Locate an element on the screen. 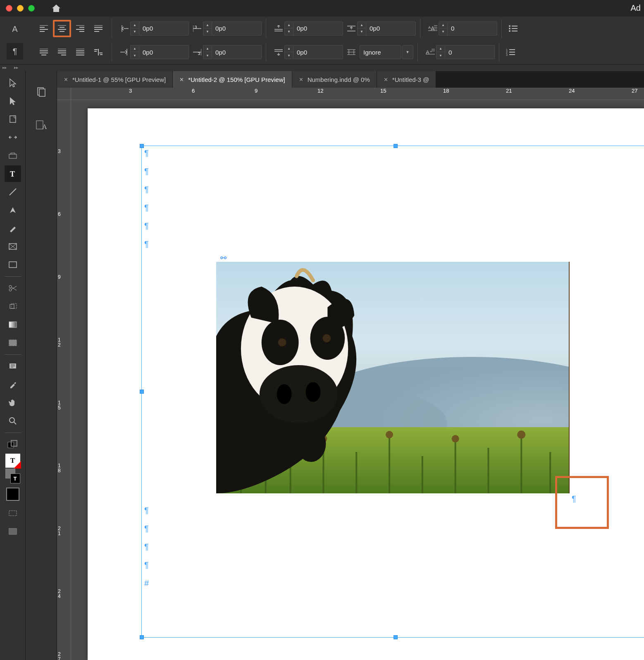 This screenshot has height=660, width=644. window-maximize-button is located at coordinates (31, 8).